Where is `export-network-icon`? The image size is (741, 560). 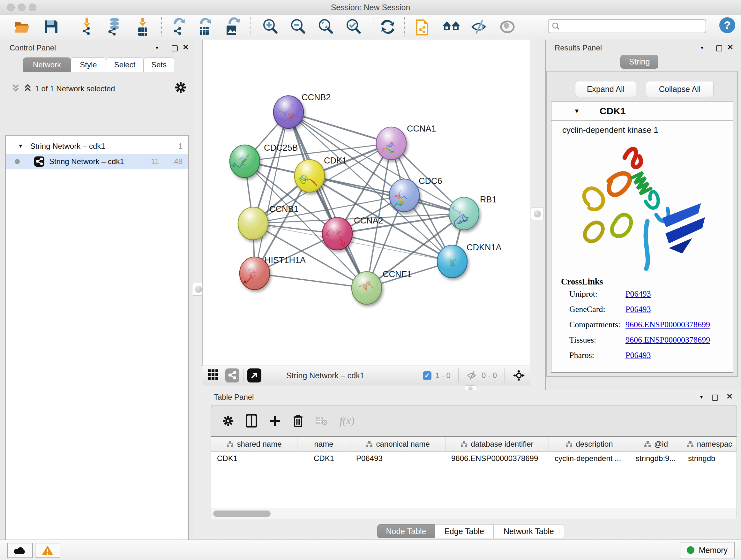
export-network-icon is located at coordinates (179, 27).